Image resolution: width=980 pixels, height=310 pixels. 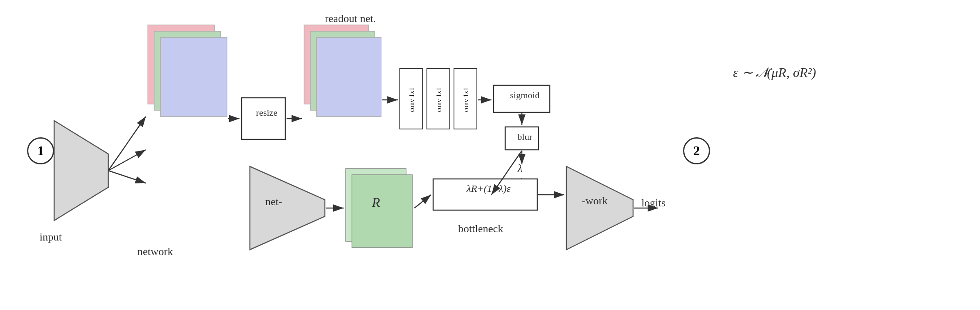 What do you see at coordinates (525, 95) in the screenshot?
I see `sigmoid-label: sigmoid` at bounding box center [525, 95].